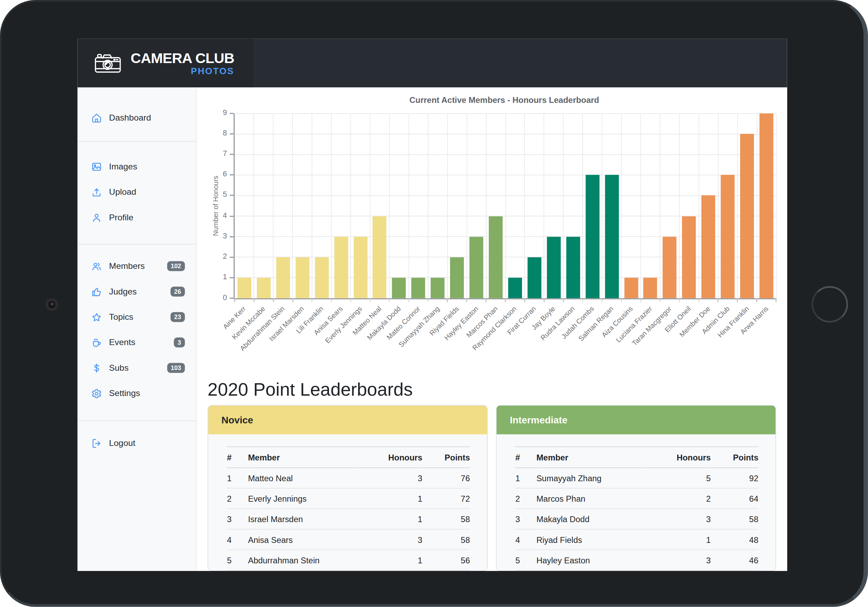  I want to click on y-tick-label: 6, so click(217, 174).